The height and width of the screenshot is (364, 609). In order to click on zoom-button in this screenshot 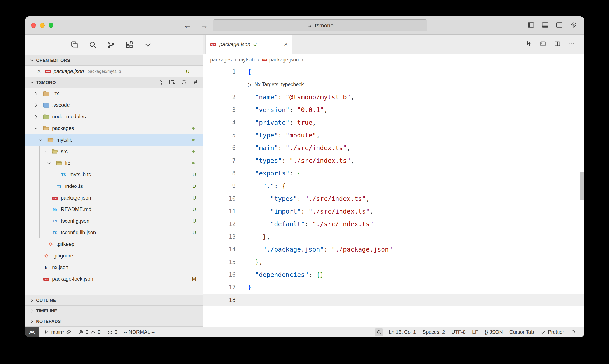, I will do `click(379, 332)`.